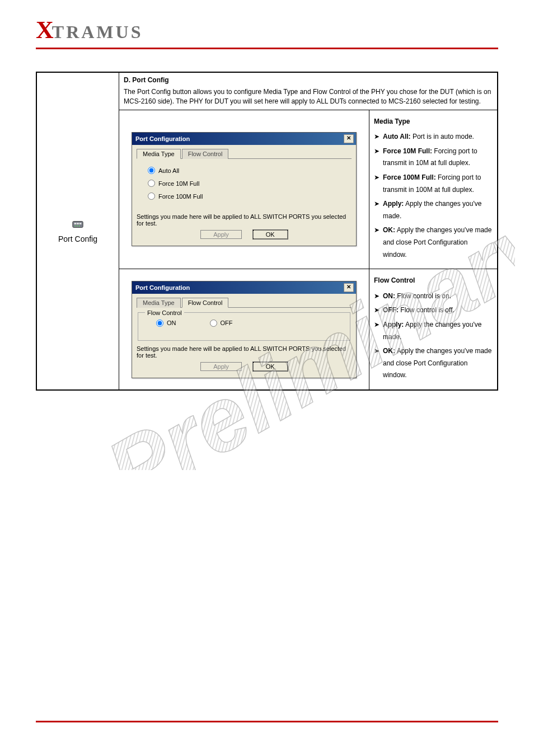  Describe the element at coordinates (214, 323) in the screenshot. I see `radio-flow-off-input` at that location.